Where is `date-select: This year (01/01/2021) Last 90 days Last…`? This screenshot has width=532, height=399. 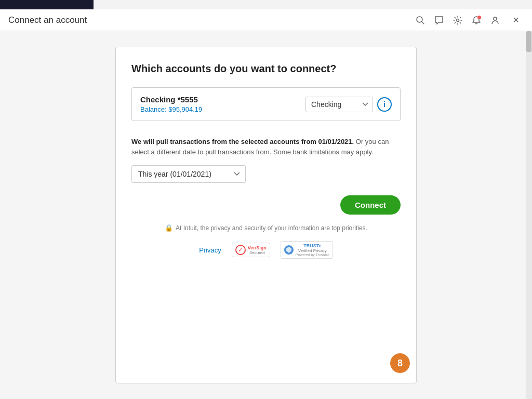 date-select: This year (01/01/2021) Last 90 days Last… is located at coordinates (189, 174).